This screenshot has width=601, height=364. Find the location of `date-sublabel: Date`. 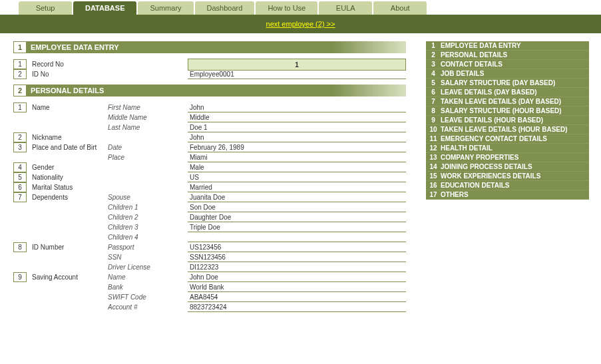

date-sublabel: Date is located at coordinates (148, 148).